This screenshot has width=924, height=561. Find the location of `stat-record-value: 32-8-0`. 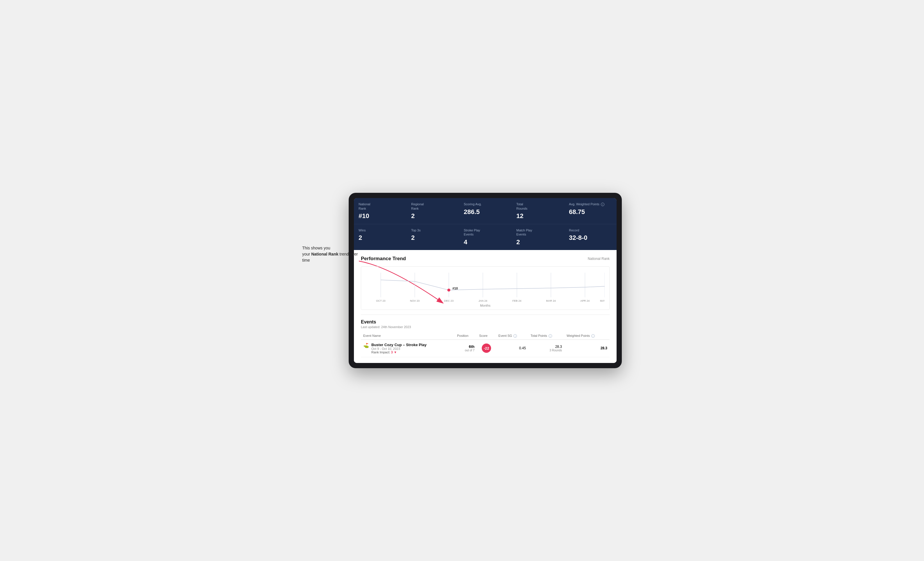

stat-record-value: 32-8-0 is located at coordinates (590, 238).